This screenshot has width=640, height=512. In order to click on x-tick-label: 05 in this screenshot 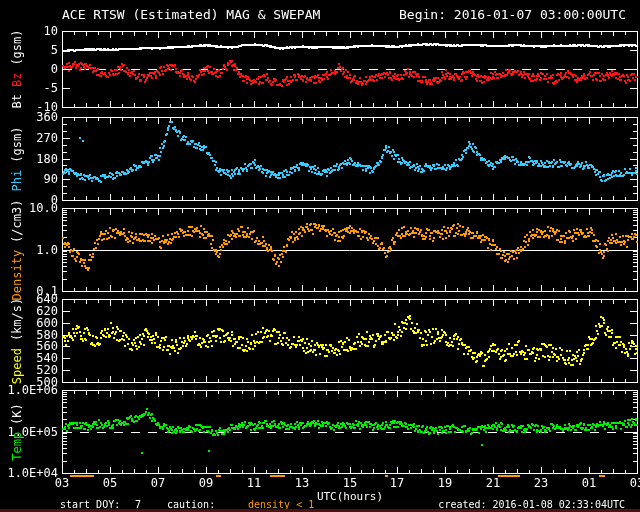, I will do `click(110, 483)`.